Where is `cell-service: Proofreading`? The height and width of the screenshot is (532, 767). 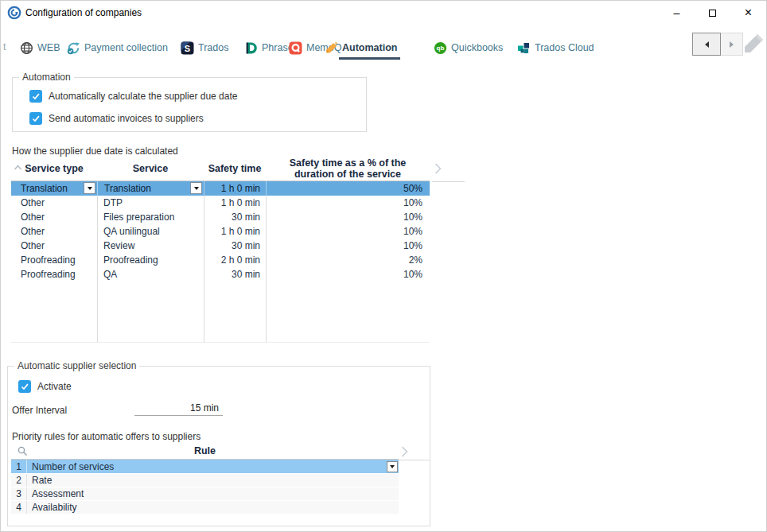
cell-service: Proofreading is located at coordinates (150, 260).